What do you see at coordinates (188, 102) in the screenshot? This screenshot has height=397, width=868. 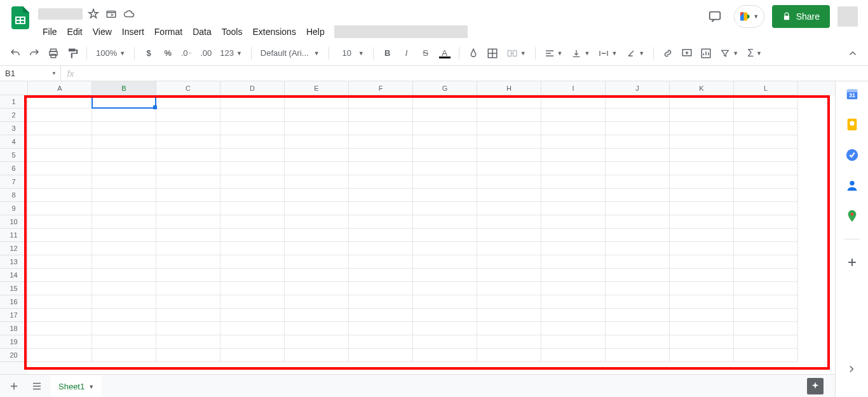 I see `cell-C1` at bounding box center [188, 102].